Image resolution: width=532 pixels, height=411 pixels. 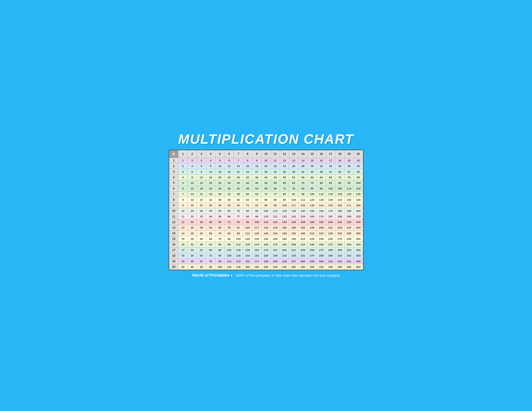 I want to click on cell-9-5: 45, so click(x=220, y=206).